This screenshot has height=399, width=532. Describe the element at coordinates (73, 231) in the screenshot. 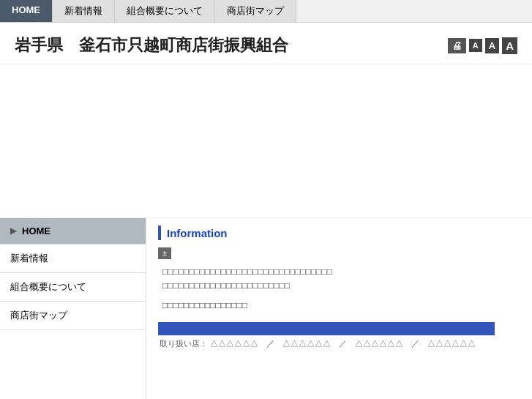

I see `sidebar-item-home: ▶ HOME` at that location.